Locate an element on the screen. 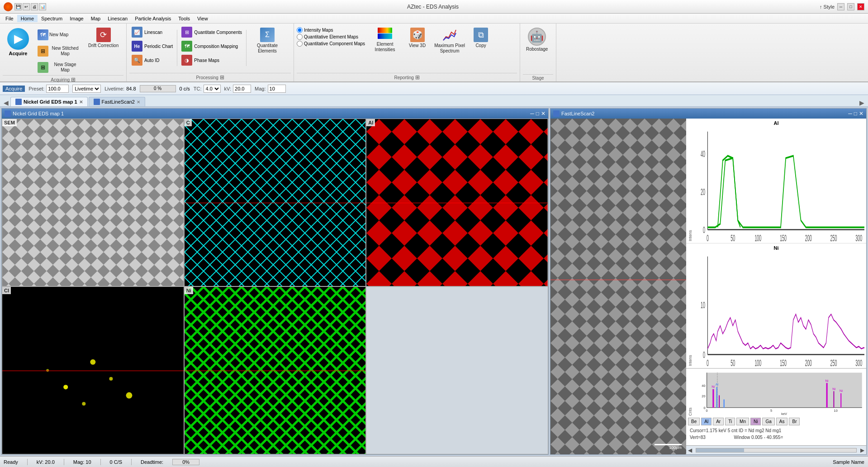  livetime-select: Livetime is located at coordinates (87, 89).